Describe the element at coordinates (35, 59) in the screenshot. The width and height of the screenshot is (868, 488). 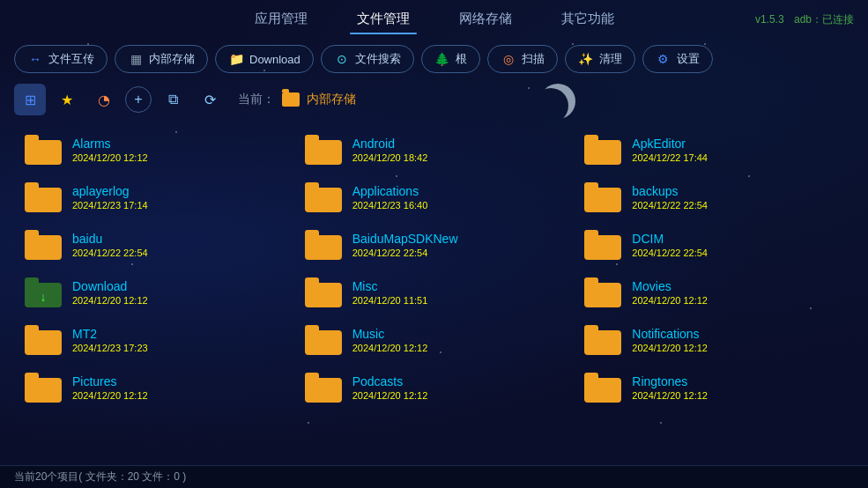
I see `file-transfer-icon: ↔` at that location.